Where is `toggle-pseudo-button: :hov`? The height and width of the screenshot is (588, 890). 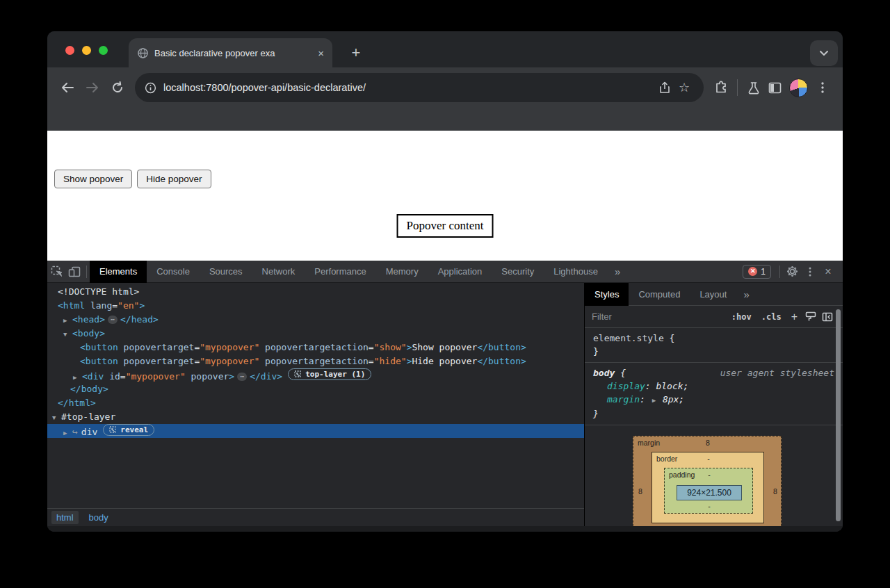 toggle-pseudo-button: :hov is located at coordinates (741, 317).